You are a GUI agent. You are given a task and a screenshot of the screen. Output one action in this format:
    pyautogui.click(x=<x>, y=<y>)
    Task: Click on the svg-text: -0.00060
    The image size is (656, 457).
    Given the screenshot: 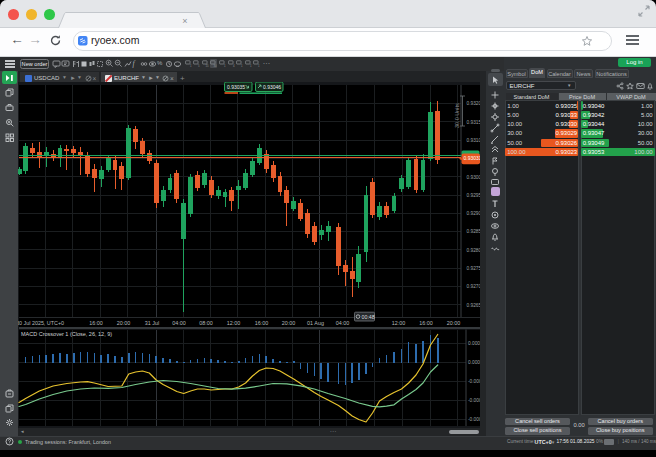 What is the action you would take?
    pyautogui.click(x=474, y=420)
    